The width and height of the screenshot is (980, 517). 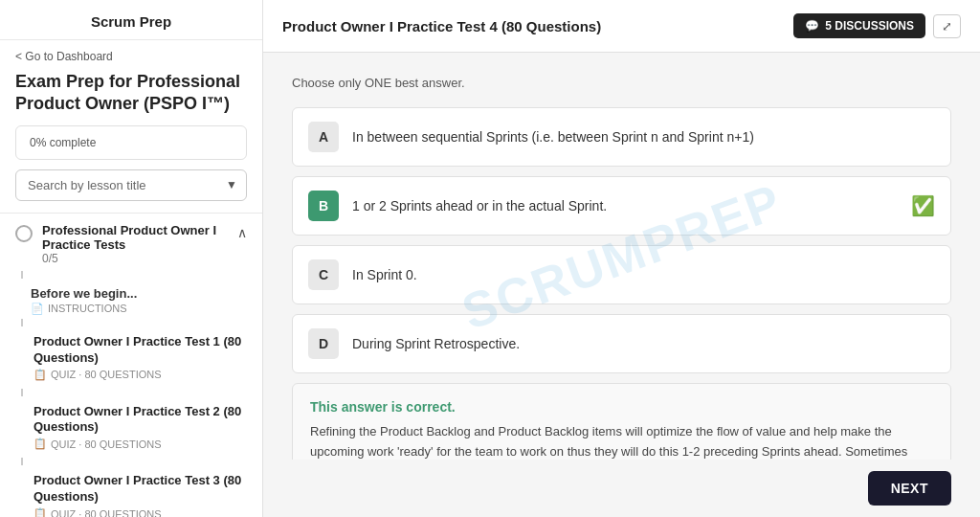 I want to click on lesson-item-1: Product Owner I Practice Test 1 (80 Ques…, so click(x=131, y=358).